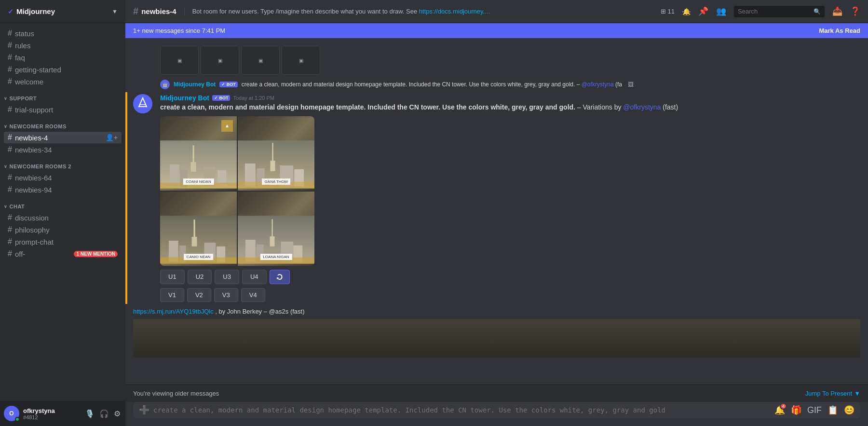 The image size is (868, 426). Describe the element at coordinates (25, 34) in the screenshot. I see `channel-label: status` at that location.